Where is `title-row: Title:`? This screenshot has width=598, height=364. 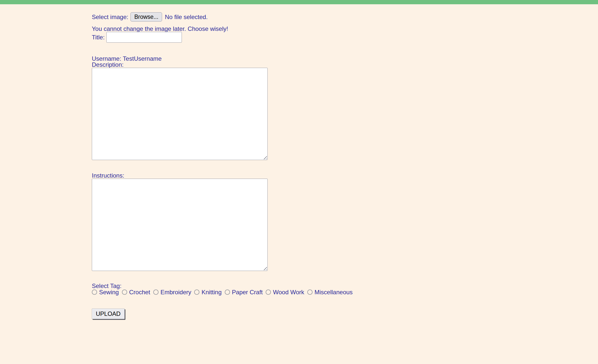
title-row: Title: is located at coordinates (345, 37).